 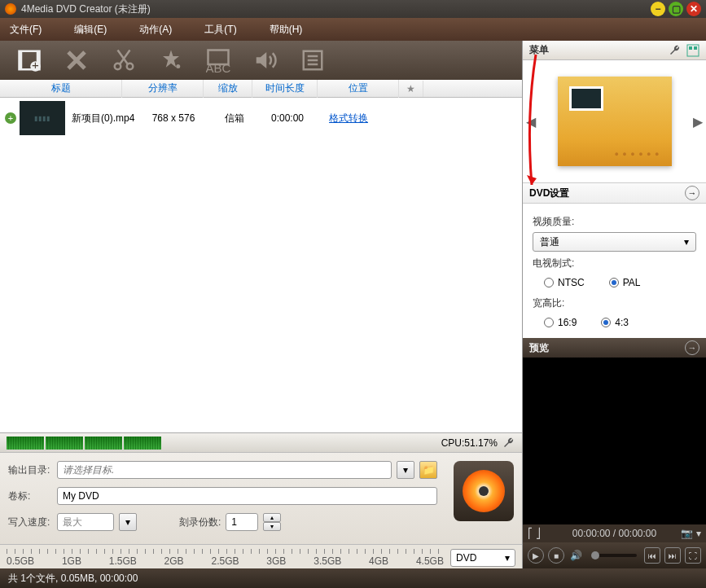 I want to click on col-res: 分辨率, so click(x=163, y=88).